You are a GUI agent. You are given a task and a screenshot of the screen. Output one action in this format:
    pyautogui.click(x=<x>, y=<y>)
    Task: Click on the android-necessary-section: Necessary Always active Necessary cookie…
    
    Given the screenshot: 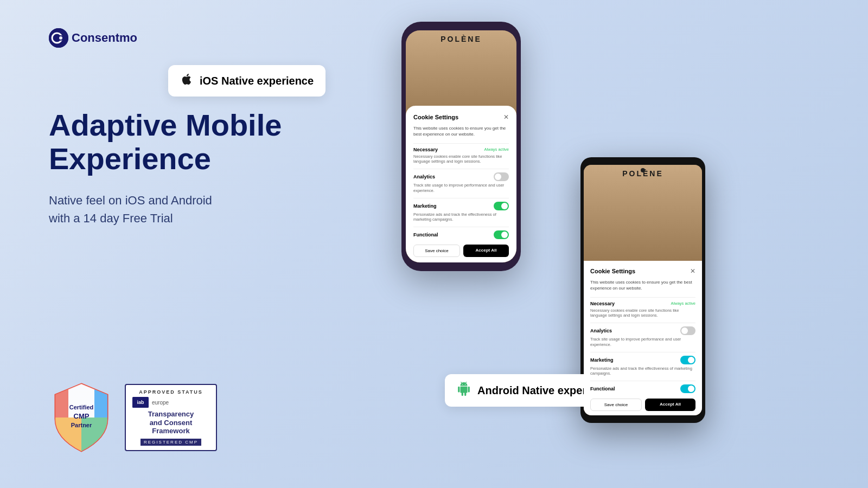 What is the action you would take?
    pyautogui.click(x=643, y=310)
    